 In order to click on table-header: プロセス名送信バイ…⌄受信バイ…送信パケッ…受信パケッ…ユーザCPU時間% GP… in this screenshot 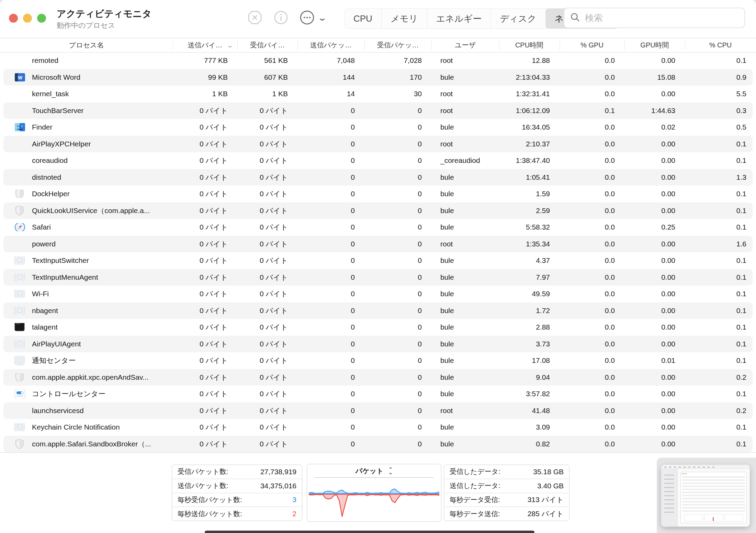, I will do `click(378, 45)`.